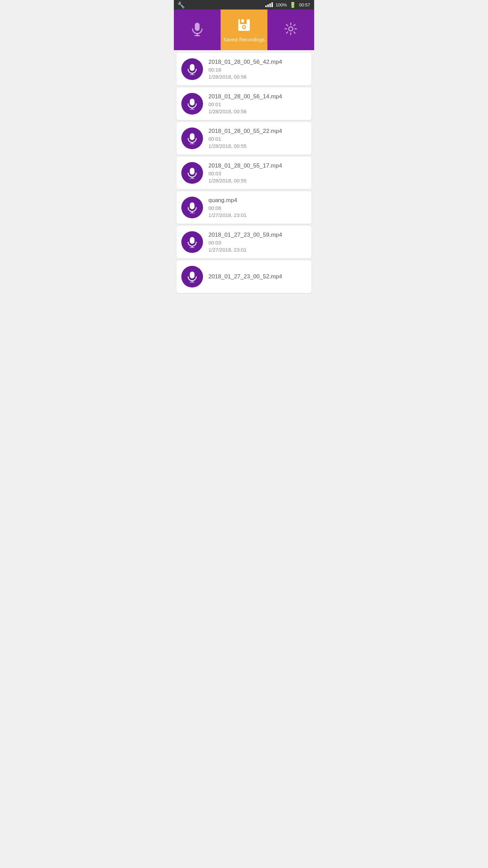  Describe the element at coordinates (258, 166) in the screenshot. I see `recording-name: 2018_01_28_00_55_17.mp4` at that location.